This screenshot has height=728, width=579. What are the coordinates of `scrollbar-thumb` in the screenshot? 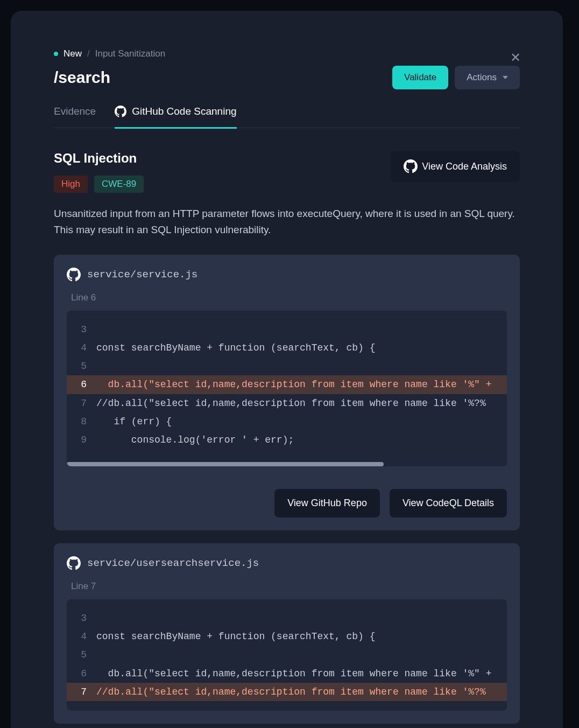 It's located at (225, 464).